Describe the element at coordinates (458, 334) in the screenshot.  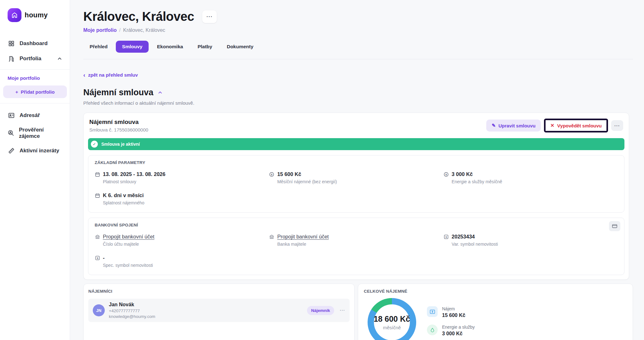
I see `legend-value: 3 000 Kč` at that location.